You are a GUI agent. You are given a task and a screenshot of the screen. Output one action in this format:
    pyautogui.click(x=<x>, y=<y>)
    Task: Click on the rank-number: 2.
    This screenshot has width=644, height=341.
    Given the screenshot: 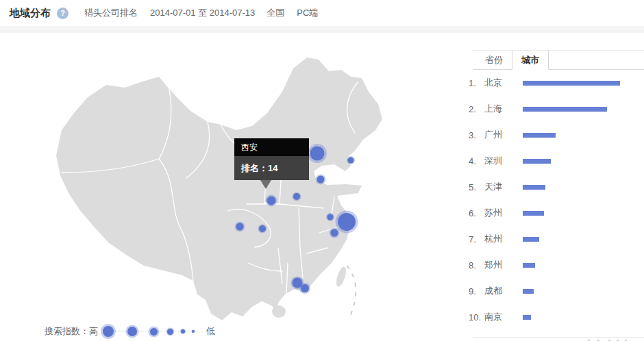 What is the action you would take?
    pyautogui.click(x=477, y=110)
    